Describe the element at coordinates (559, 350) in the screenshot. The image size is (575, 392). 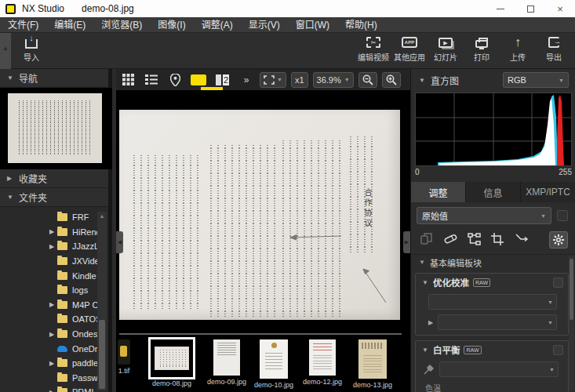
I see `white-balance-checkbox` at that location.